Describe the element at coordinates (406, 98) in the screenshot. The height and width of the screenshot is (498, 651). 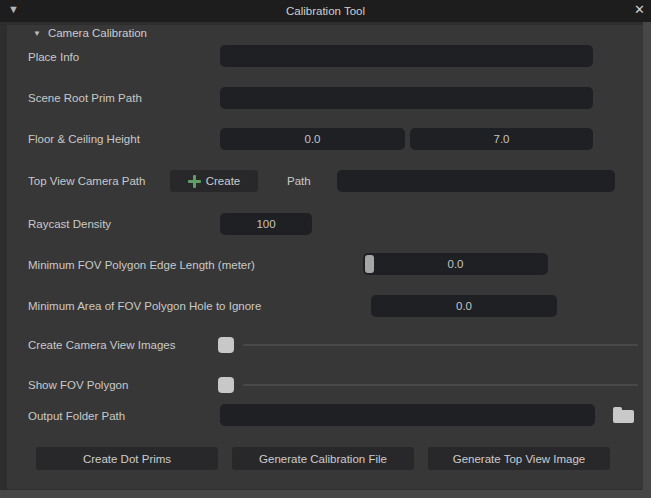
I see `scene-root-input` at that location.